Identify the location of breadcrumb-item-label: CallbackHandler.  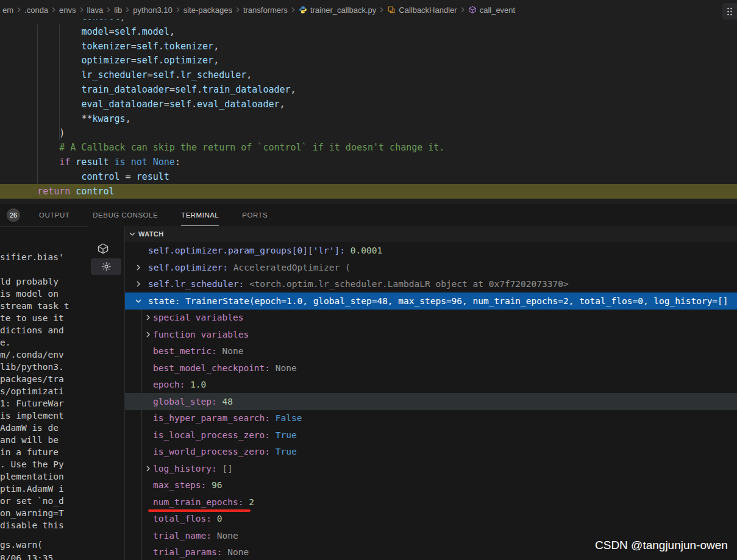
(428, 10).